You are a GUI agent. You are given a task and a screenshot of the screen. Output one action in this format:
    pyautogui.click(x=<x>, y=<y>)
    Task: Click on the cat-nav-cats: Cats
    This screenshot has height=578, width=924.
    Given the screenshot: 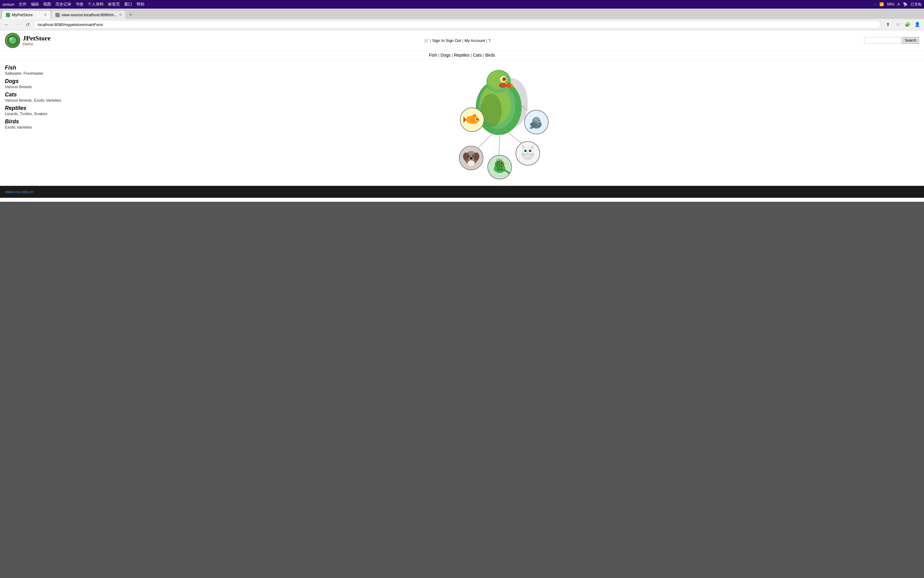 What is the action you would take?
    pyautogui.click(x=477, y=55)
    